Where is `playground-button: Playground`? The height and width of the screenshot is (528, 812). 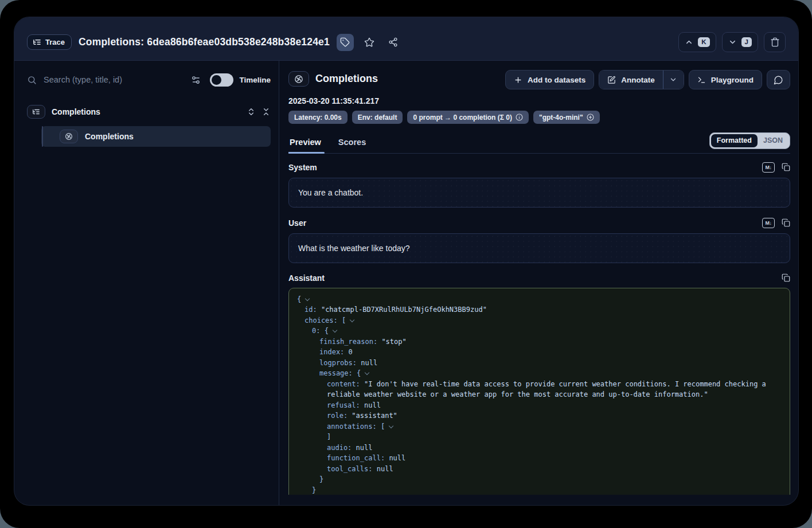 playground-button: Playground is located at coordinates (725, 80).